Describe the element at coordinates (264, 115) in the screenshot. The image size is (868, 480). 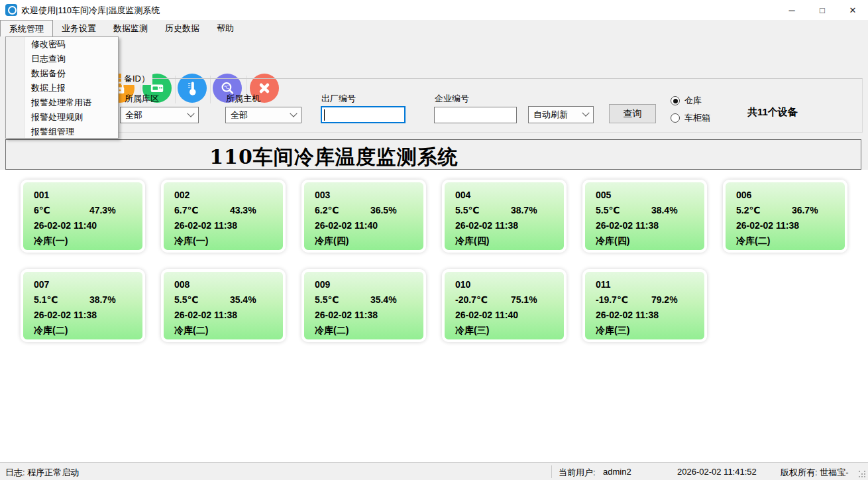
I see `host-select: 全部` at that location.